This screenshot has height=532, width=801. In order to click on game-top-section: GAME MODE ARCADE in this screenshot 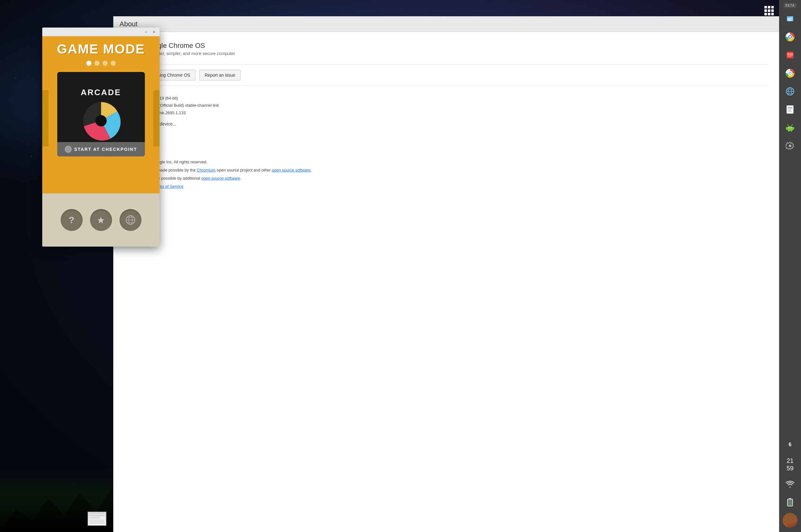, I will do `click(101, 115)`.